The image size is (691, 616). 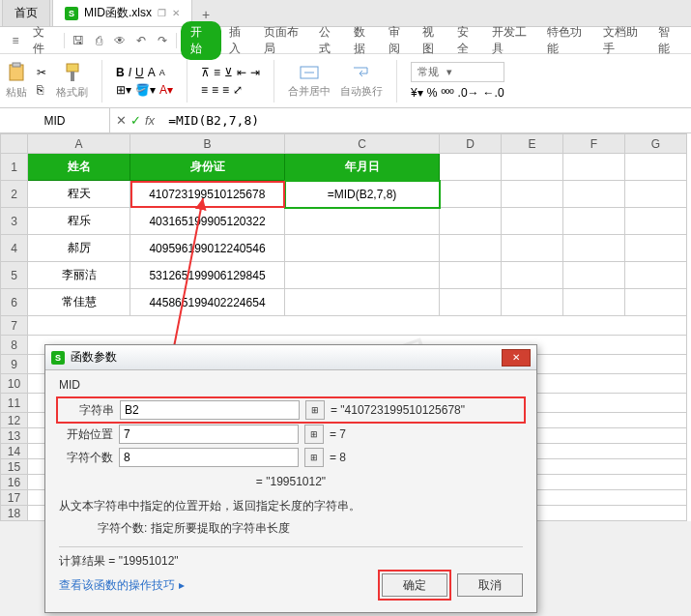 I want to click on cell-F6, so click(x=594, y=303).